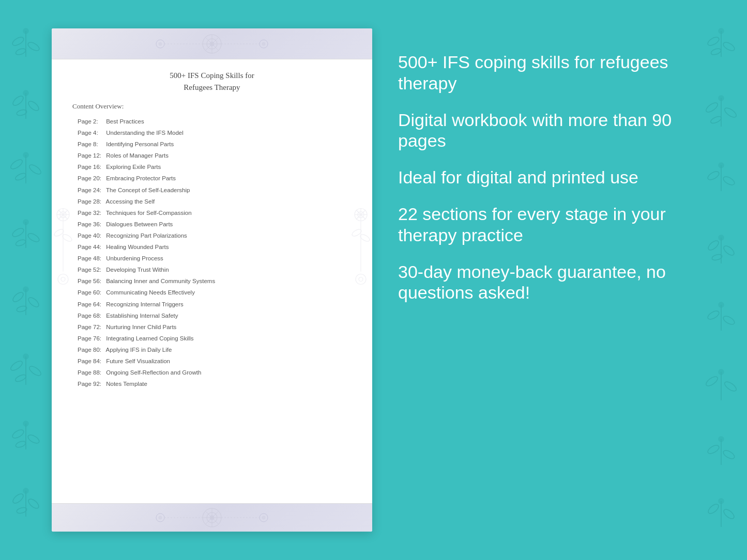 Image resolution: width=747 pixels, height=560 pixels. I want to click on page-number: Page 48:, so click(91, 258).